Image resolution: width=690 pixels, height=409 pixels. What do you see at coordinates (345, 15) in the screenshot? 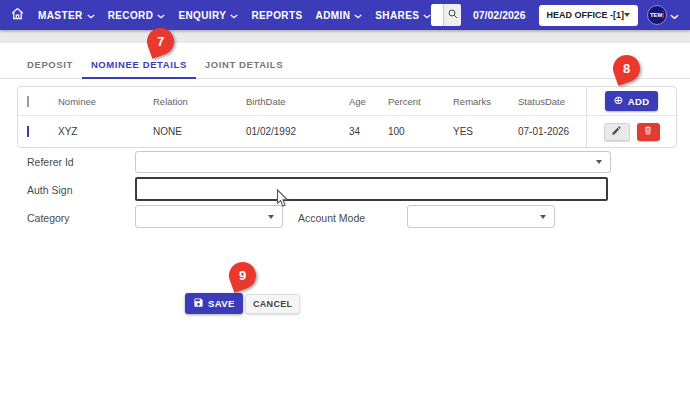
I see `app-bar: MASTER RECORD ENQUIRY REPORTS ADMIN SHAR…` at bounding box center [345, 15].